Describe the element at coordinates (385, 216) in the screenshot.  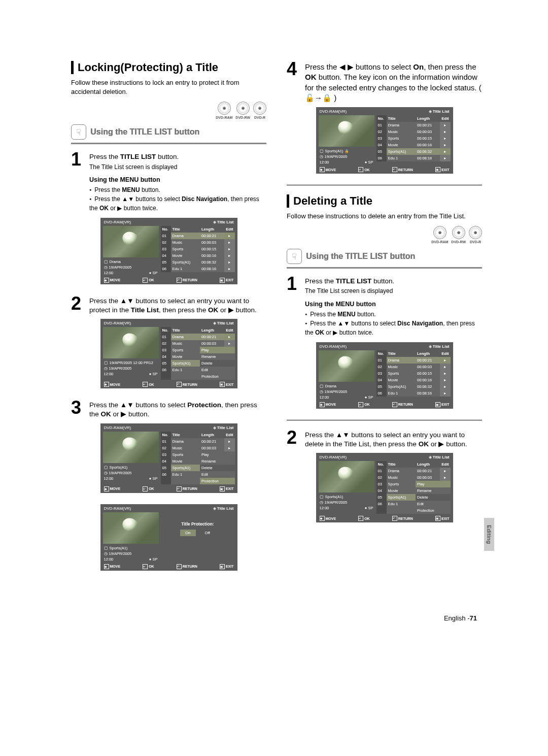
I see `section-intro: Follow these instructions to delete an e…` at that location.